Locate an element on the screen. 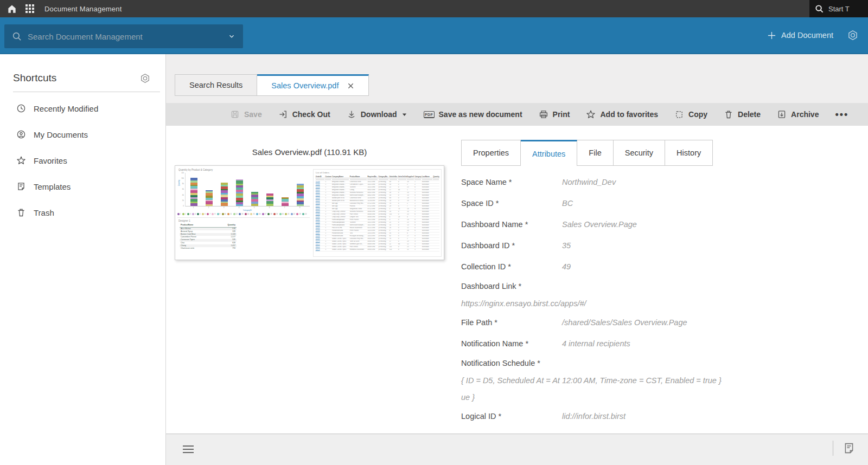 This screenshot has height=465, width=868. attribute-field-collection-id: Collection ID *49 is located at coordinates (658, 267).